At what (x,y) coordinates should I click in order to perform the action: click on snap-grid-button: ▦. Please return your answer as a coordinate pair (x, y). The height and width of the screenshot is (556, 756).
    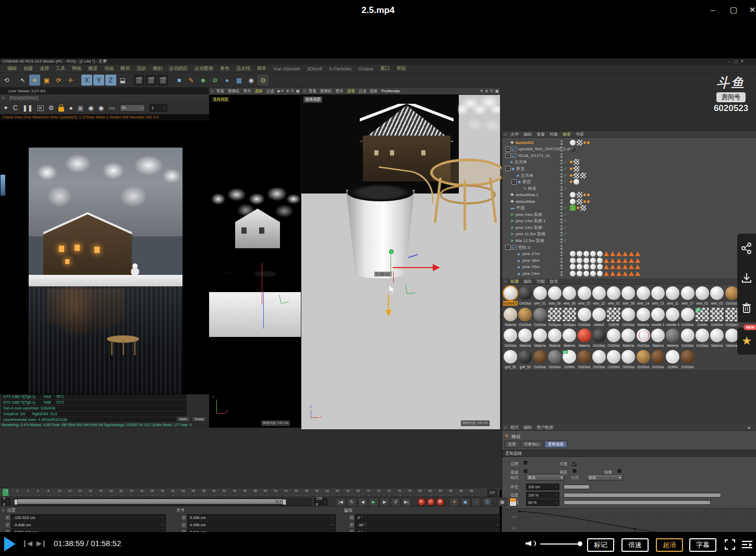
    Looking at the image, I should click on (503, 502).